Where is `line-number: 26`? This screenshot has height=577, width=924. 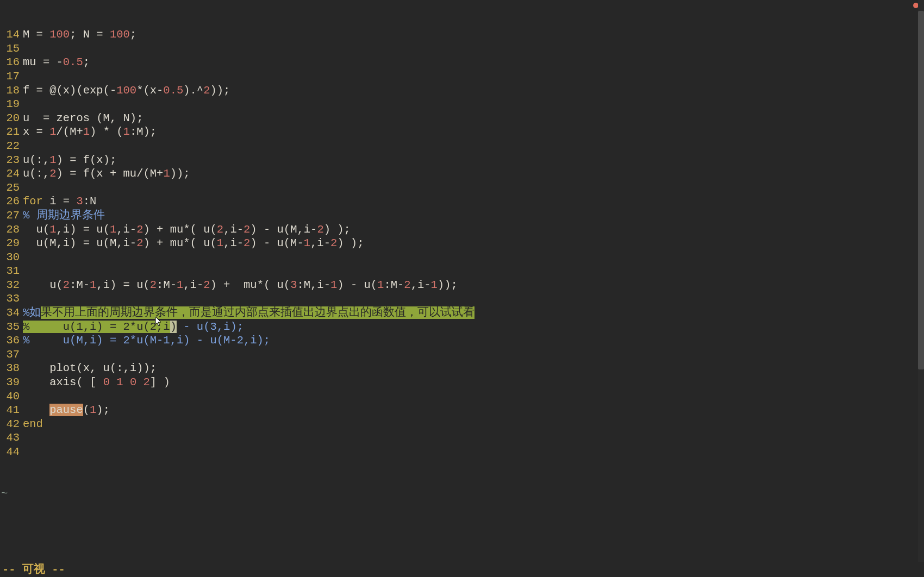
line-number: 26 is located at coordinates (11, 202).